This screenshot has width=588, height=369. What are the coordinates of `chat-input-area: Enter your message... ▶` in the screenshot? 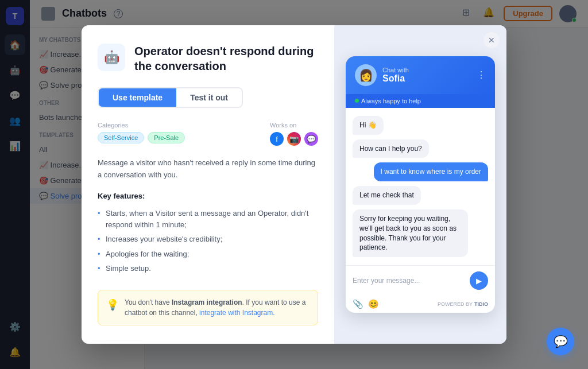 It's located at (420, 280).